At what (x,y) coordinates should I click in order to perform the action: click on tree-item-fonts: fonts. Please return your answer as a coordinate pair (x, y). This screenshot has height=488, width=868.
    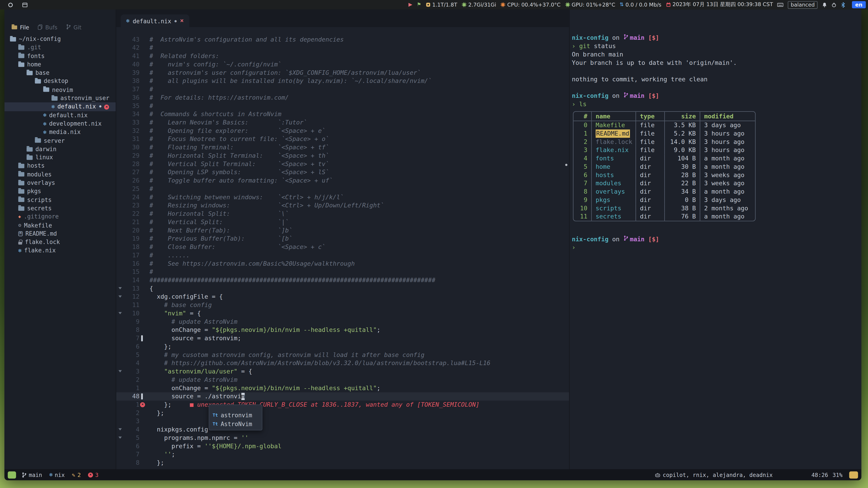
    Looking at the image, I should click on (60, 56).